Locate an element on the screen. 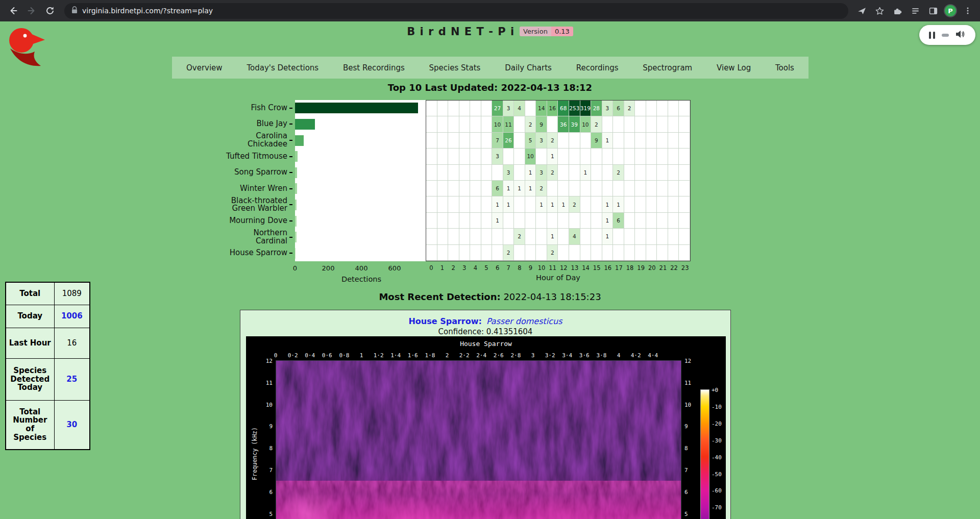  detection-scientific-link: Passer domesticus is located at coordinates (525, 322).